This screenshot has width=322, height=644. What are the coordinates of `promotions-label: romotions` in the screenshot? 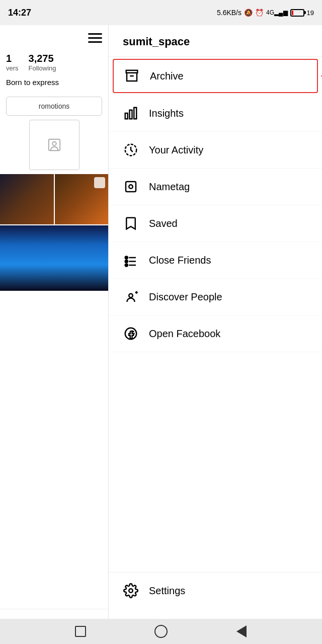 It's located at (54, 106).